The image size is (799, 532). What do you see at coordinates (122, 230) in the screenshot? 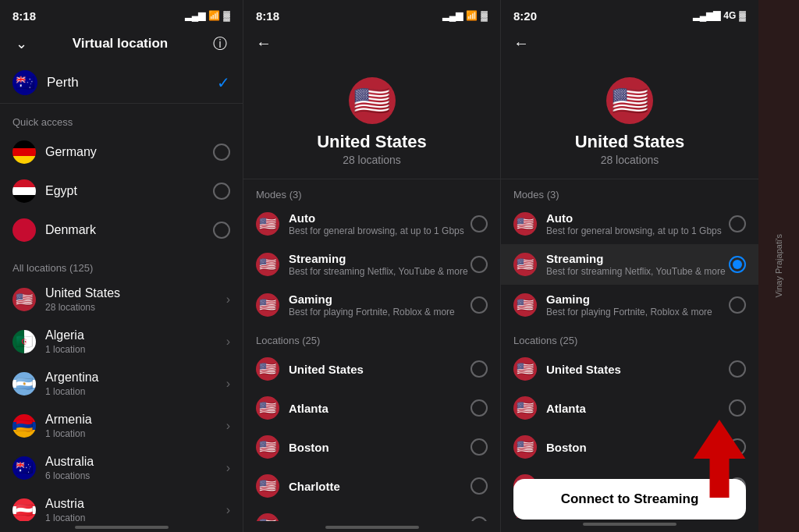
I see `list-item-denmark: Denmark` at bounding box center [122, 230].